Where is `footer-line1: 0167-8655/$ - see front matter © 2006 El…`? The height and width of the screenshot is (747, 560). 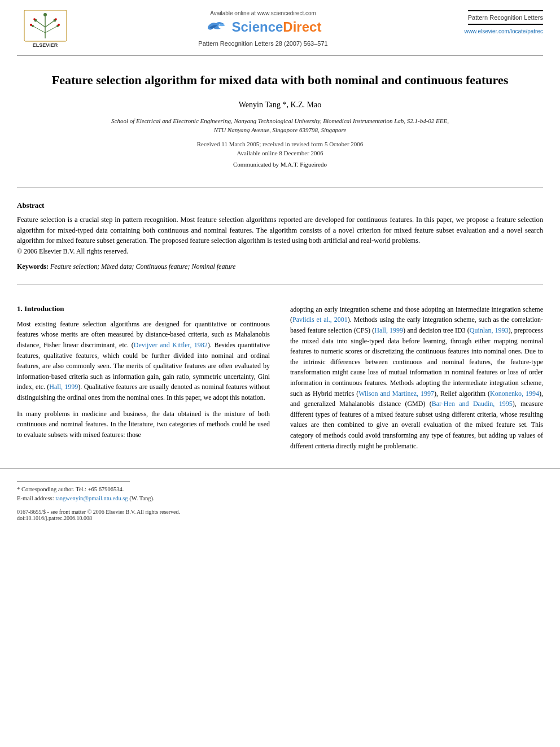 footer-line1: 0167-8655/$ - see front matter © 2006 El… is located at coordinates (280, 512).